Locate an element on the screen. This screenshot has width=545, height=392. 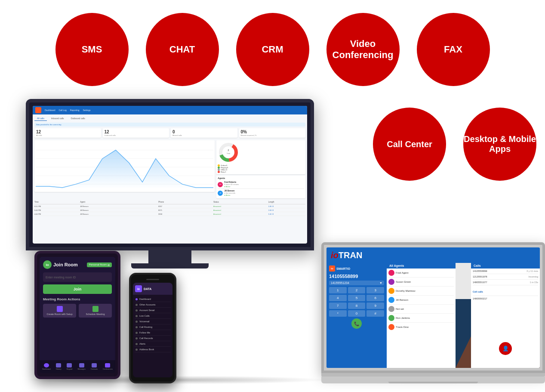
contacts-icon is located at coordinates (94, 365).